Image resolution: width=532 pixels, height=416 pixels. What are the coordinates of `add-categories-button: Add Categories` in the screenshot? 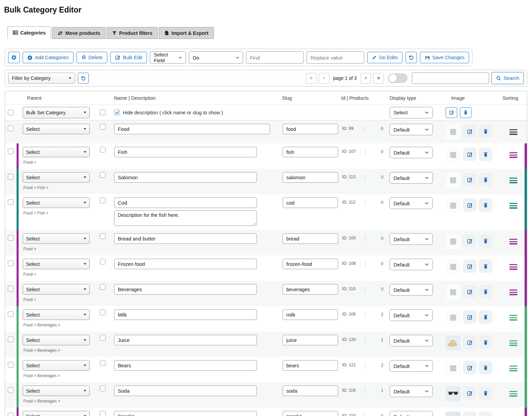 It's located at (48, 57).